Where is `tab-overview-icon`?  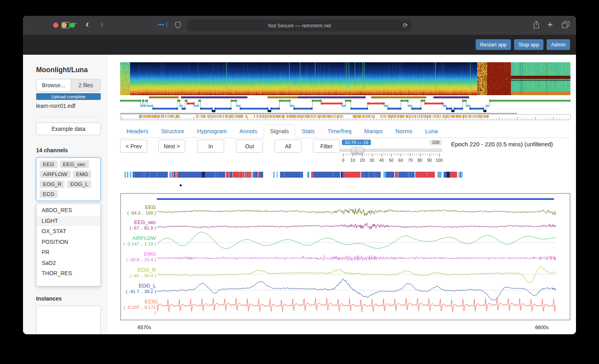
tab-overview-icon is located at coordinates (566, 25).